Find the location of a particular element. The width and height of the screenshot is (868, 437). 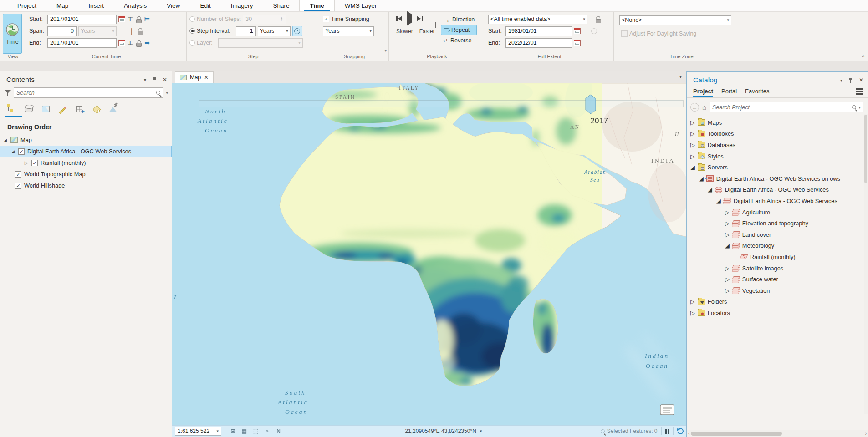

extent-end-input is located at coordinates (539, 43).